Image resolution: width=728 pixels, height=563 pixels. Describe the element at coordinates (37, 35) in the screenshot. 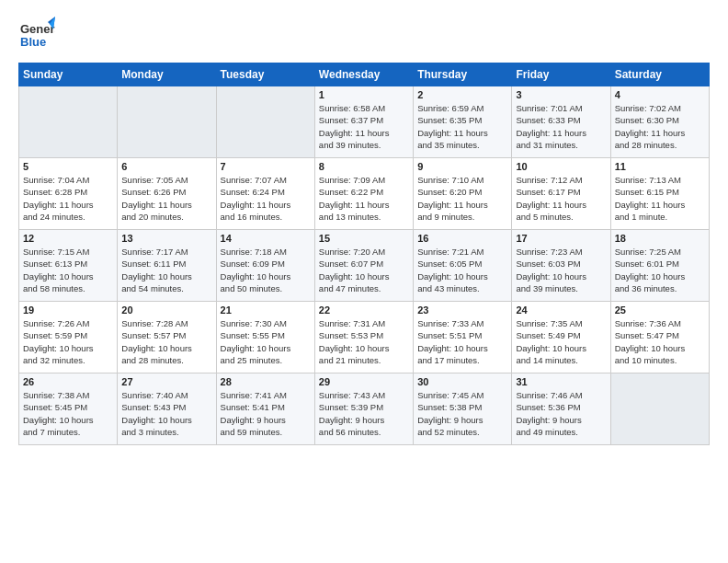

I see `logo-icon: General Blue` at that location.